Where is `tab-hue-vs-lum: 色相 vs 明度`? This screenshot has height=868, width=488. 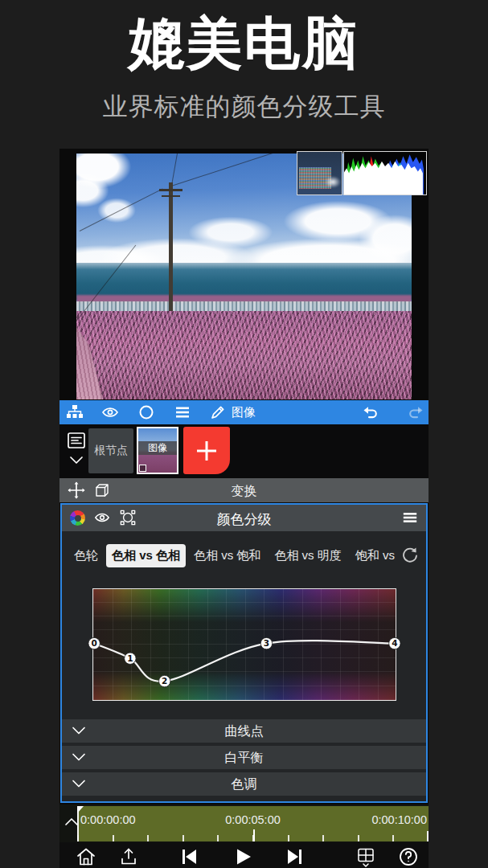
tab-hue-vs-lum: 色相 vs 明度 is located at coordinates (307, 556).